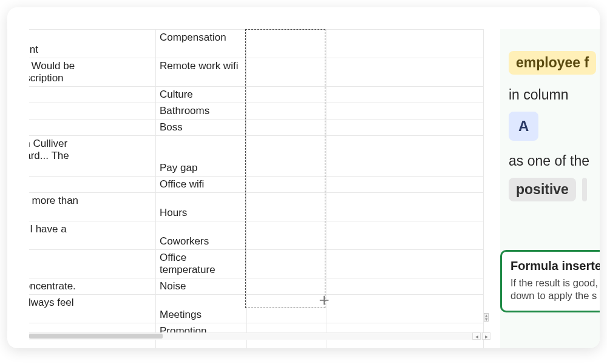 This screenshot has width=607, height=364. What do you see at coordinates (202, 127) in the screenshot?
I see `cell-b: Boss` at bounding box center [202, 127].